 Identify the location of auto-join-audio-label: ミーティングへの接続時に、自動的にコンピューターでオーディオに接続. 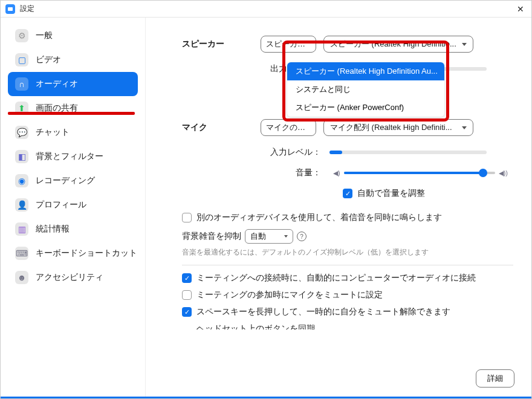
(336, 278).